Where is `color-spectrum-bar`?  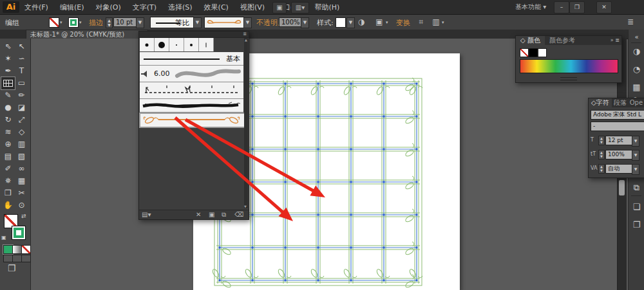 color-spectrum-bar is located at coordinates (569, 66).